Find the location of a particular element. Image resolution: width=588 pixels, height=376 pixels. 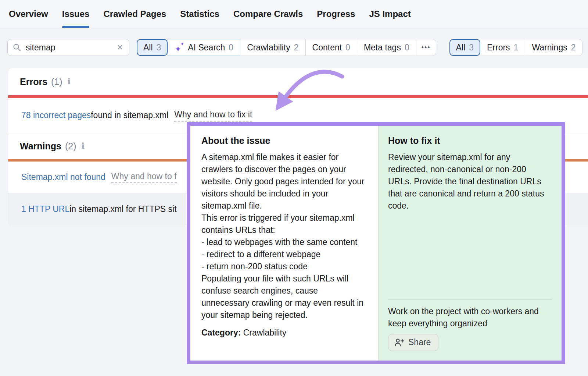

share-button-label: Share is located at coordinates (420, 342).